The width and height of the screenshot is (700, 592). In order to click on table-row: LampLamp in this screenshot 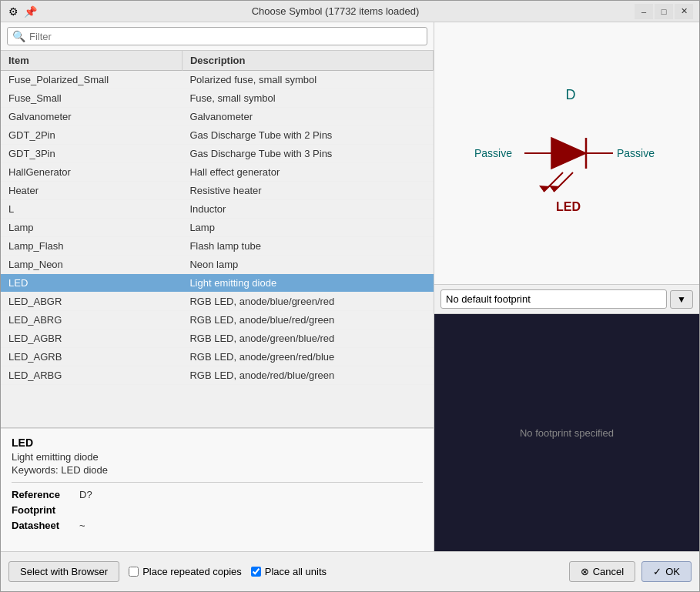, I will do `click(217, 228)`.